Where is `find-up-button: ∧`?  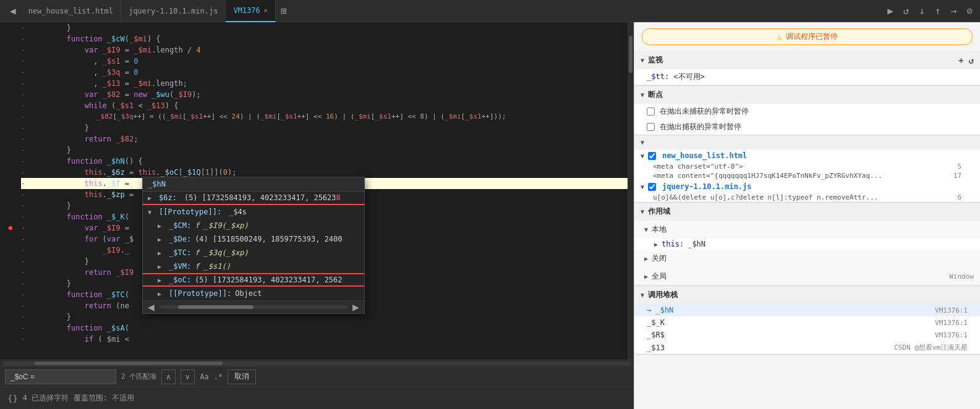
find-up-button: ∧ is located at coordinates (168, 377).